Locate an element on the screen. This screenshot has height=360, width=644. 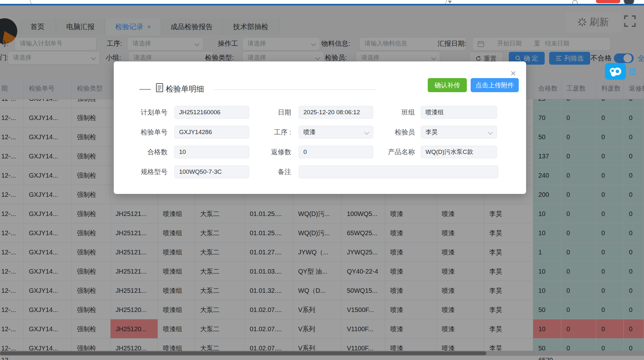
title-dash is located at coordinates (145, 90).